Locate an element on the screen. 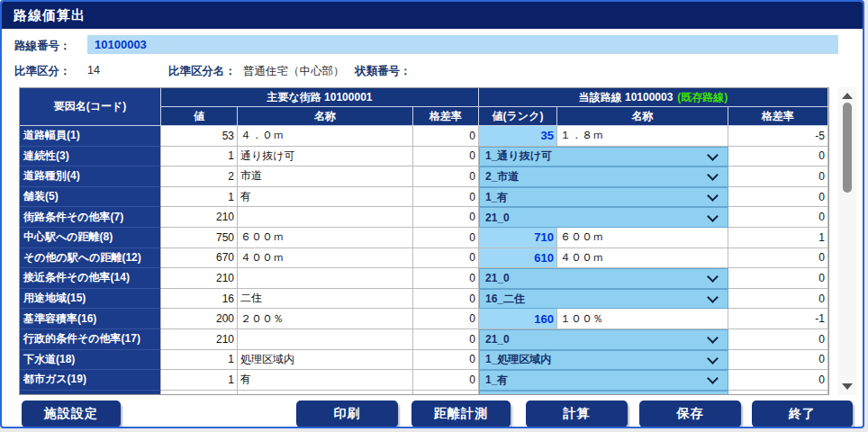 This screenshot has height=432, width=868. target-value-input: 35 is located at coordinates (519, 137).